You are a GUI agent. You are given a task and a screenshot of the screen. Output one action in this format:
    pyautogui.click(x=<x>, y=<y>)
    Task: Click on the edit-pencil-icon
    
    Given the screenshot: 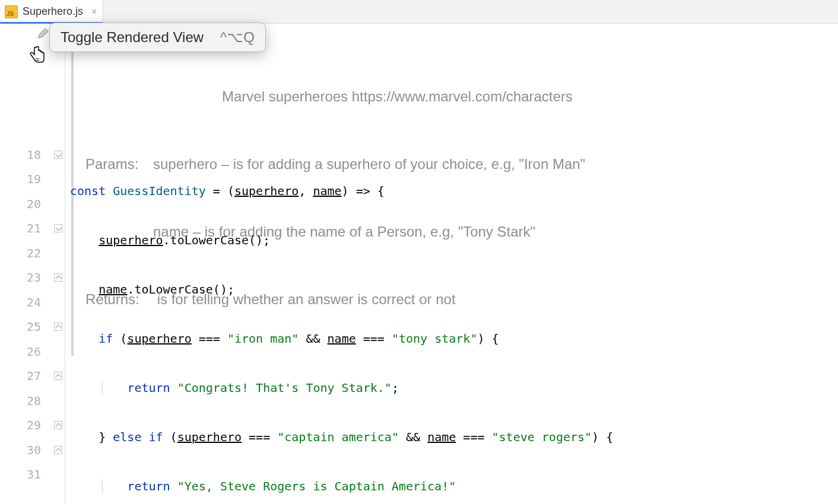 What is the action you would take?
    pyautogui.click(x=43, y=33)
    